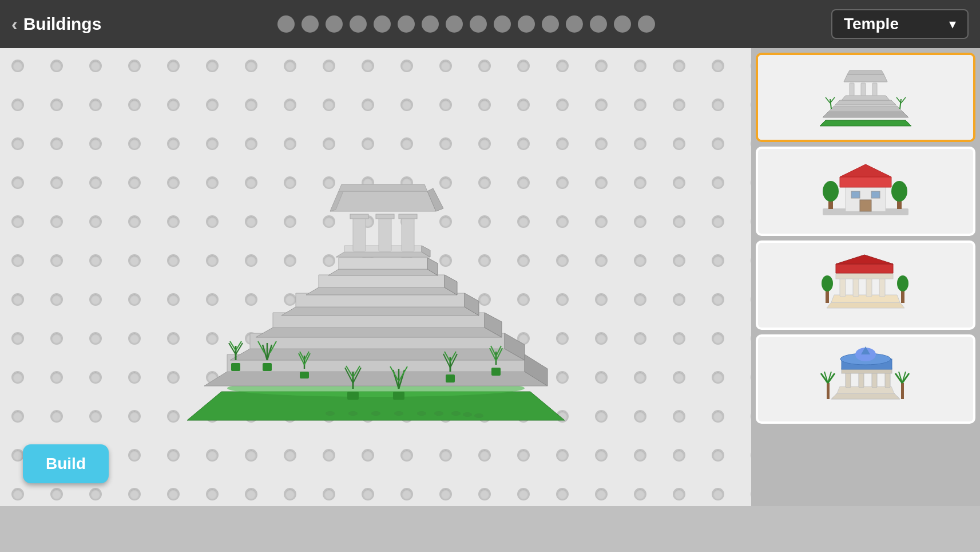 This screenshot has height=552, width=980. I want to click on chevron-down-icon: ▾, so click(953, 24).